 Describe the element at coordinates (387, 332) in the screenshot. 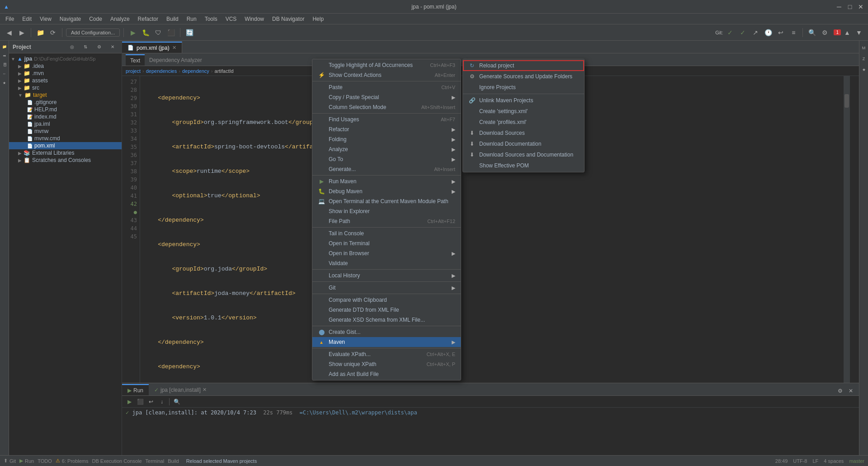

I see `cm-create-gist: ⬤ Create Gist...` at that location.